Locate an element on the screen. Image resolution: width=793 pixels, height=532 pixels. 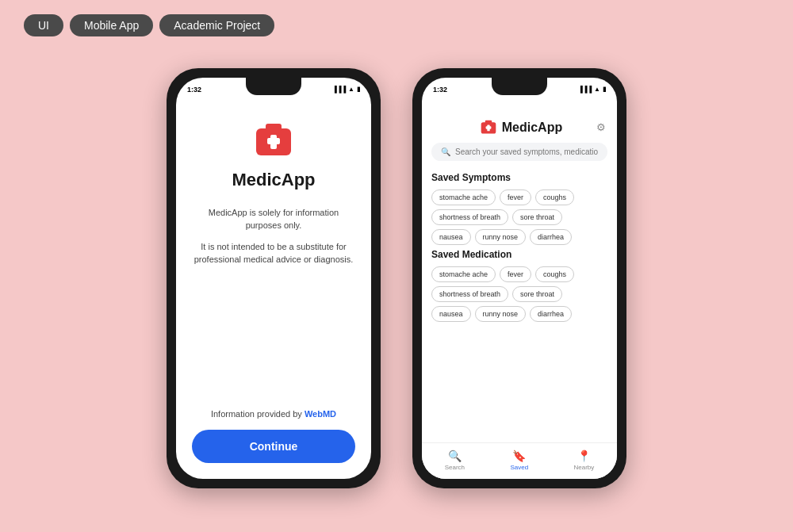
medic-logo is located at coordinates (274, 141).